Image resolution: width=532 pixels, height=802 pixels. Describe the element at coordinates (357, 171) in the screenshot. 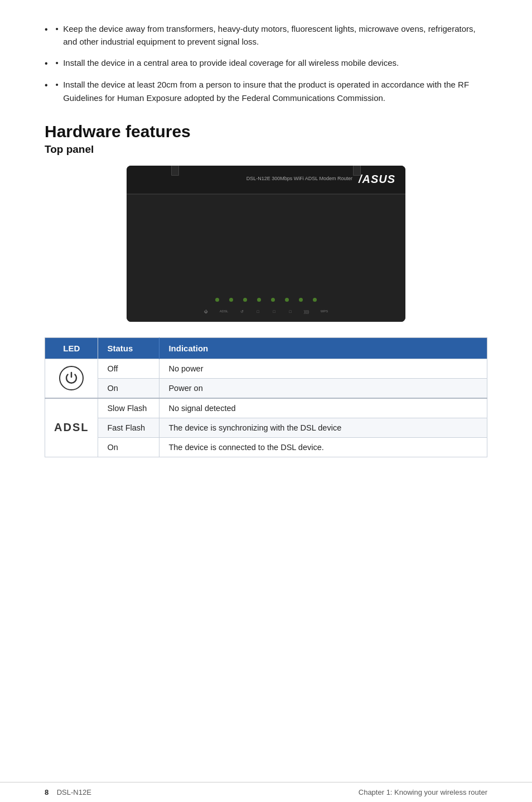

I see `antenna-right` at that location.